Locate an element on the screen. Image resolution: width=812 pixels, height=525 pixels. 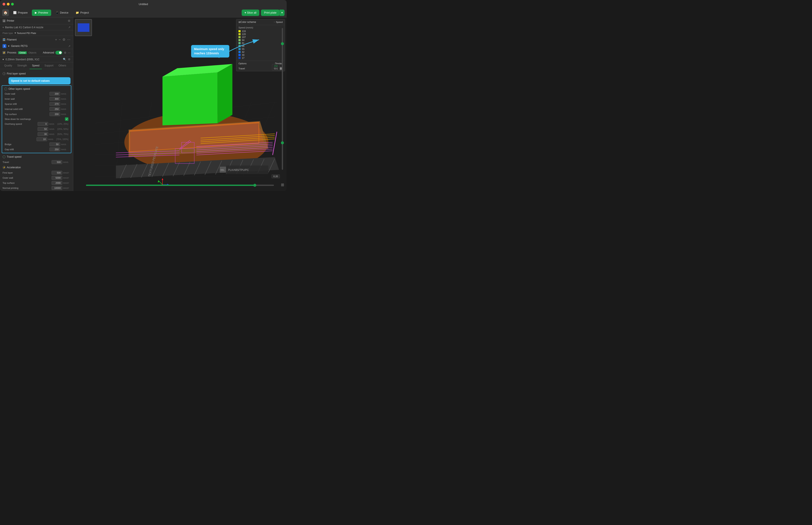
outer-wall-label: Outer wall is located at coordinates (27, 94).